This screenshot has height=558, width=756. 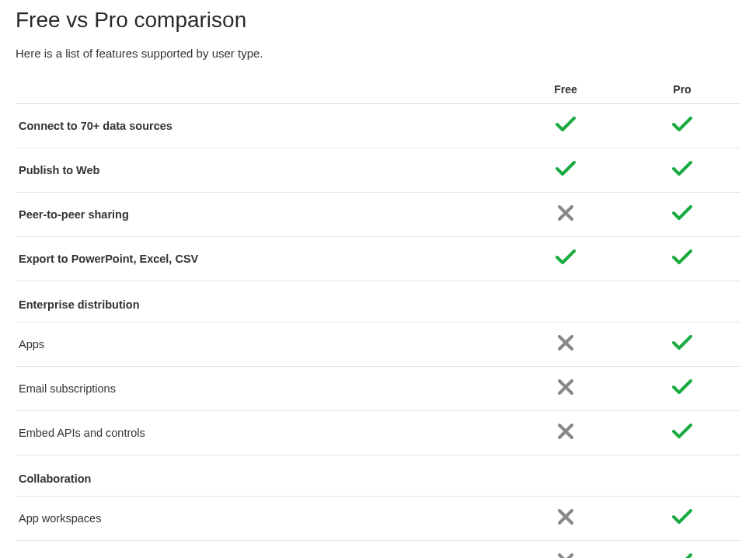 I want to click on page-subtitle: Here is a list of features supported by …, so click(x=378, y=53).